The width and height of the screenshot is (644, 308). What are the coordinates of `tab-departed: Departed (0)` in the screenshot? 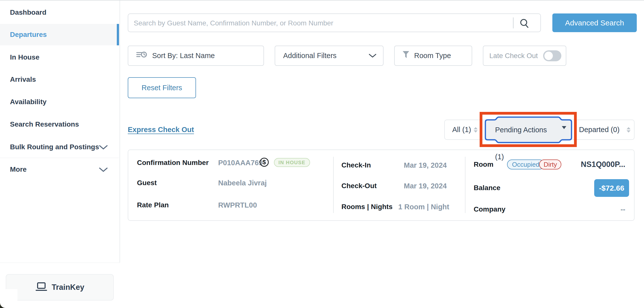 It's located at (599, 130).